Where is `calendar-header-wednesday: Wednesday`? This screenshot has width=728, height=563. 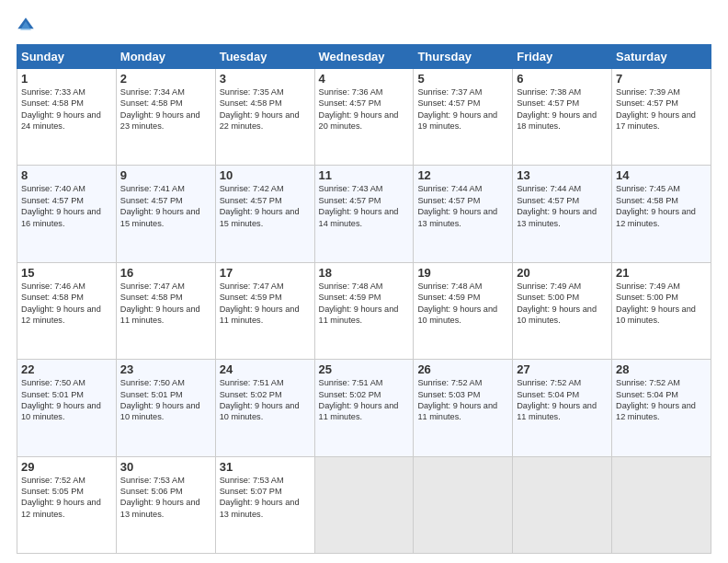
calendar-header-wednesday: Wednesday is located at coordinates (364, 57).